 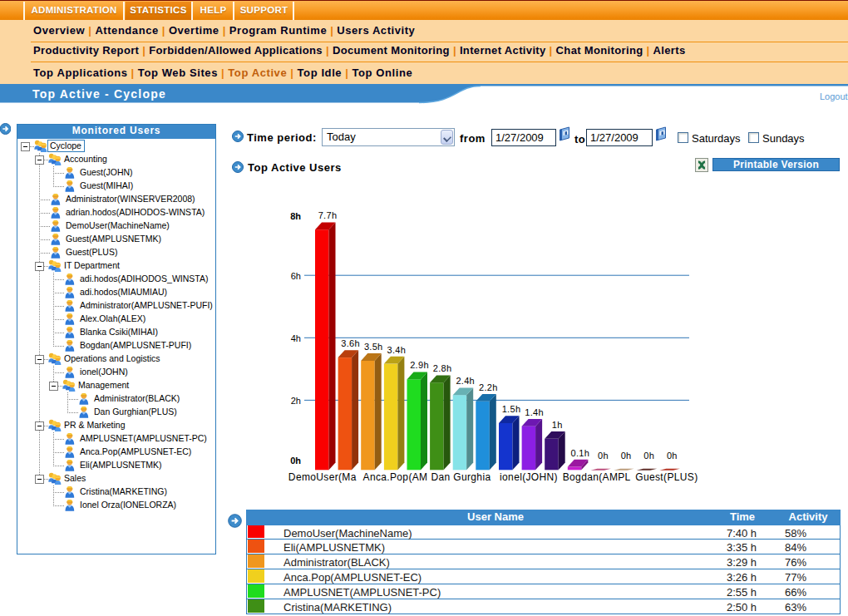 I want to click on svg-text: DemoUser(Ma, so click(x=323, y=477).